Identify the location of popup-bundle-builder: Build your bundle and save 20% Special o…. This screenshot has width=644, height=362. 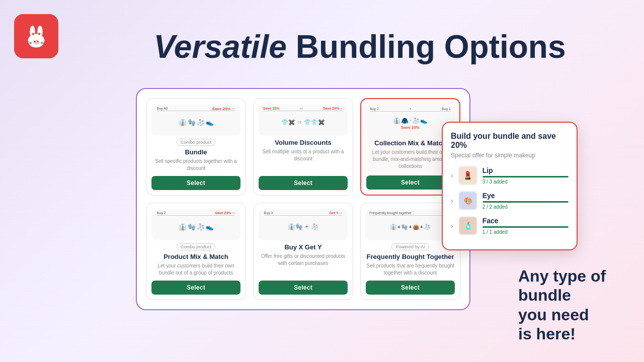
(510, 186).